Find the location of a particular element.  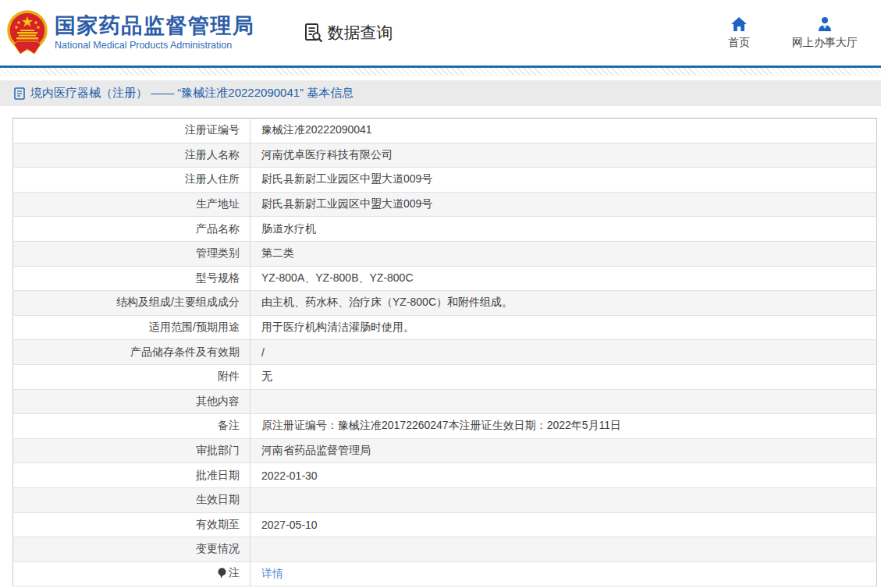

table-row: 生效日期 is located at coordinates (445, 500).